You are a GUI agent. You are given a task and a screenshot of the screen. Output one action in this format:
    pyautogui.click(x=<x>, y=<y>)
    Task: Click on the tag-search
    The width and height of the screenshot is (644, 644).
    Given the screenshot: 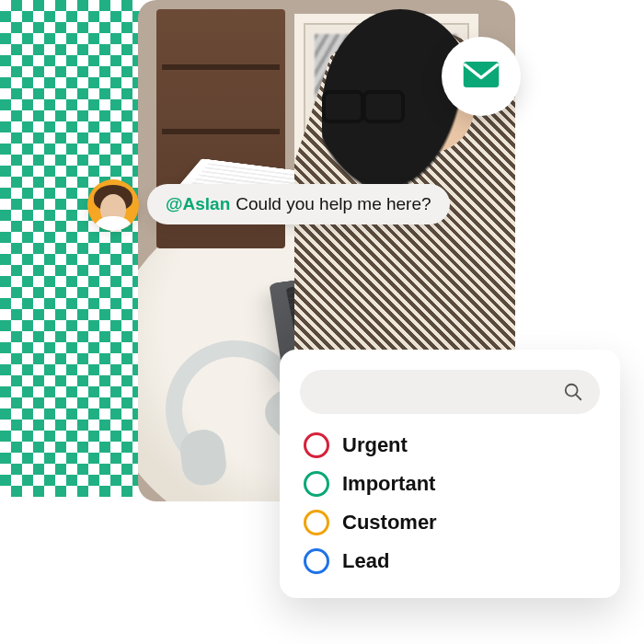 What is the action you would take?
    pyautogui.click(x=450, y=392)
    